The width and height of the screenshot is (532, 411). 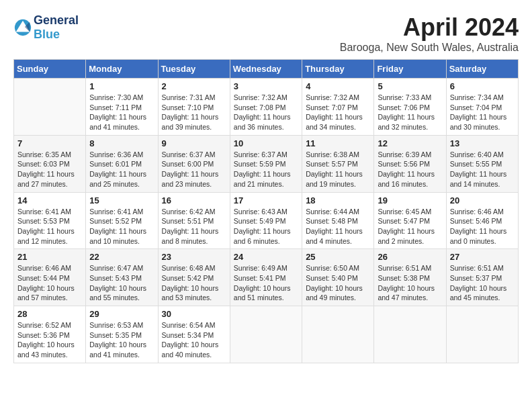 What do you see at coordinates (429, 28) in the screenshot?
I see `month-title: April 2024` at bounding box center [429, 28].